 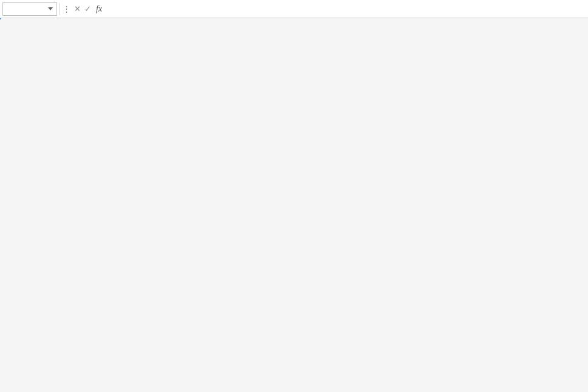 What do you see at coordinates (60, 9) in the screenshot?
I see `separator` at bounding box center [60, 9].